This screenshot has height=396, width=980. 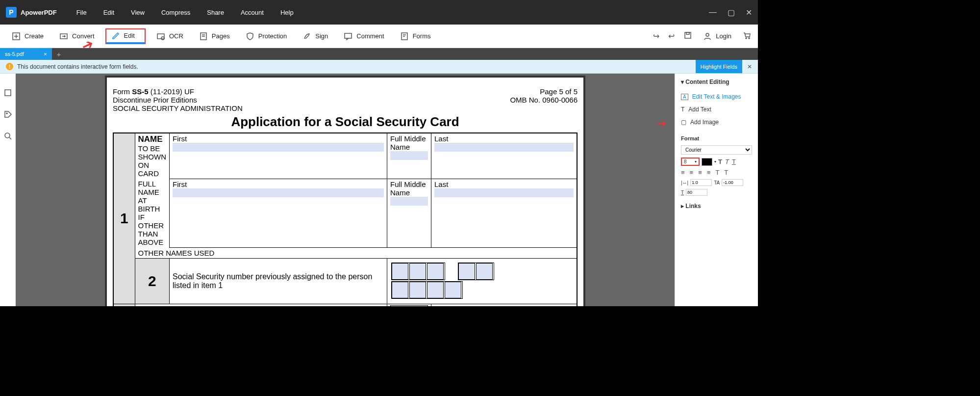 What do you see at coordinates (39, 13) in the screenshot?
I see `app-name: ApowerPDF` at bounding box center [39, 13].